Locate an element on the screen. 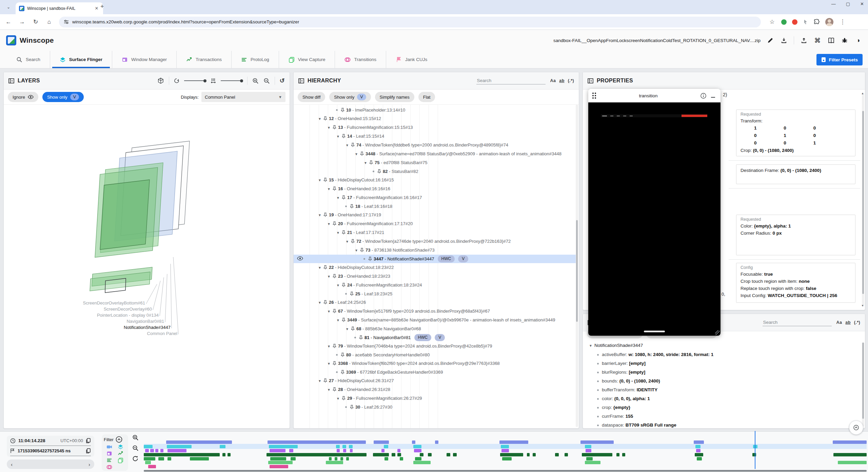 The image size is (868, 472). tab-search-chevron-icon: ⌄ is located at coordinates (8, 7).